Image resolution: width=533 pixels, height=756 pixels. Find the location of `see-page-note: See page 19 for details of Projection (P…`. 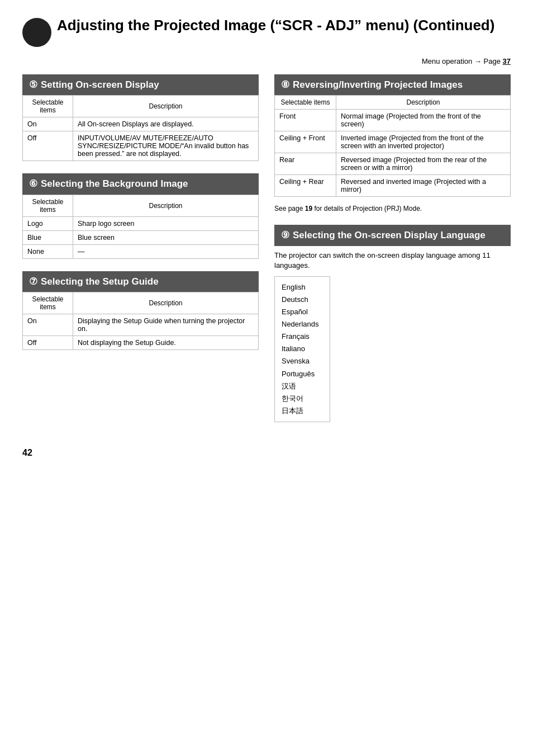

see-page-note: See page 19 for details of Projection (P… is located at coordinates (392, 209).